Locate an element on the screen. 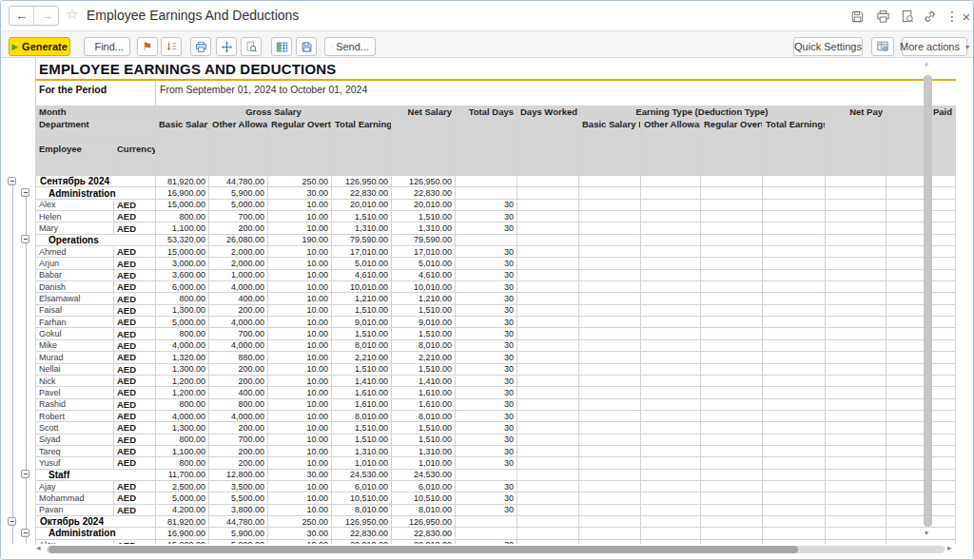 The height and width of the screenshot is (560, 974). vscroll-down-arrow: ▾ is located at coordinates (926, 532).